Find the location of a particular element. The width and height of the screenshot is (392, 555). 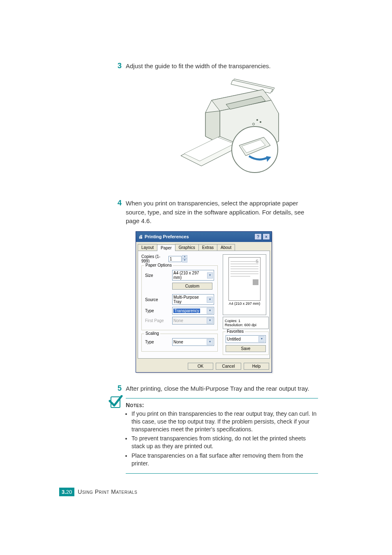

chapter-number: 3. is located at coordinates (64, 492).